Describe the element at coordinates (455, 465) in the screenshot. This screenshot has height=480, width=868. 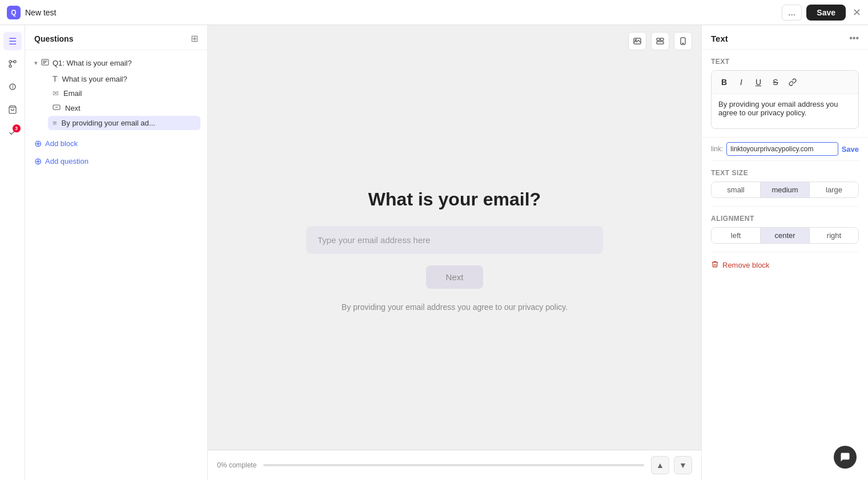
I see `canvas-bottom-bar: 0% complete ▲ ▼` at that location.